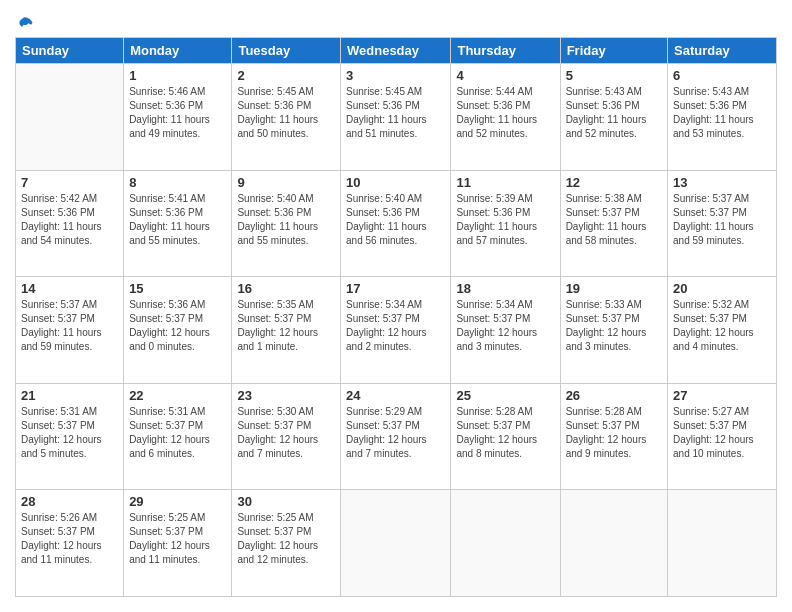 The height and width of the screenshot is (612, 792). What do you see at coordinates (614, 436) in the screenshot?
I see `calendar-cell: 26Sunrise: 5:28 AM Sunset: 5:37 PM Dayli…` at bounding box center [614, 436].